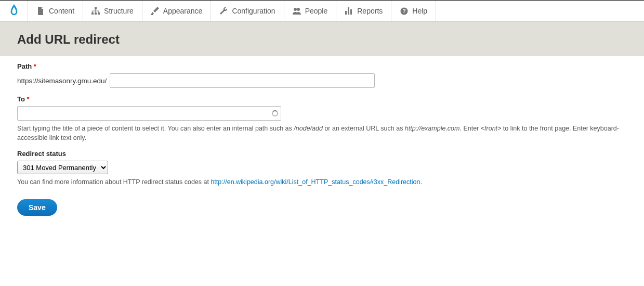 The image size is (644, 286). Describe the element at coordinates (414, 11) in the screenshot. I see `toolbar-item-help: ? Help` at that location.